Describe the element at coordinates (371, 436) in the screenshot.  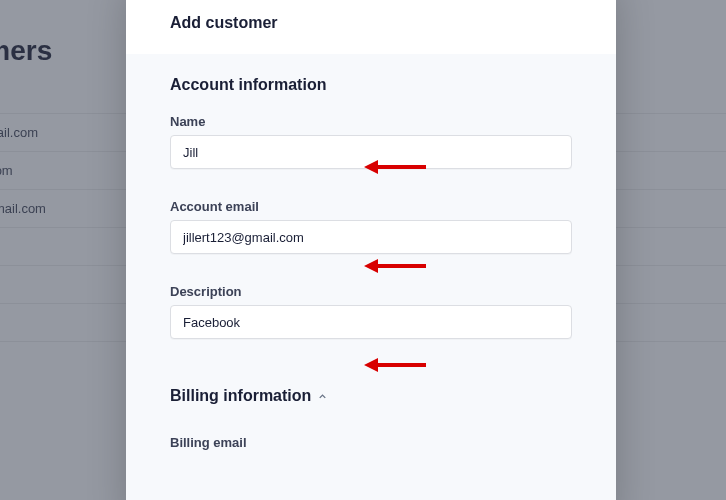
I see `billing-email-label: Billing email` at that location.